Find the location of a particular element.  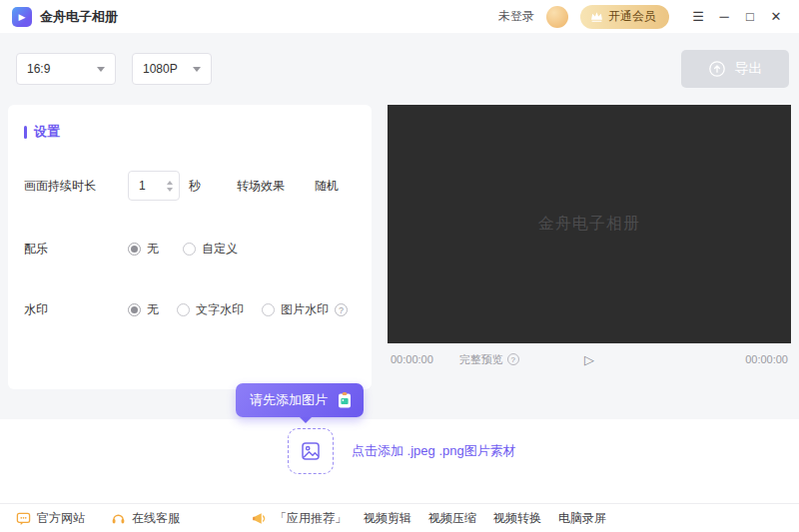

transition-select: 随机 is located at coordinates (327, 186).